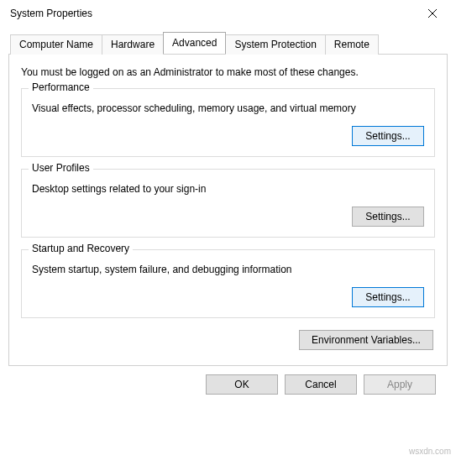 The image size is (456, 476). What do you see at coordinates (388, 297) in the screenshot?
I see `startup-recovery-settings-button: Settings...` at bounding box center [388, 297].